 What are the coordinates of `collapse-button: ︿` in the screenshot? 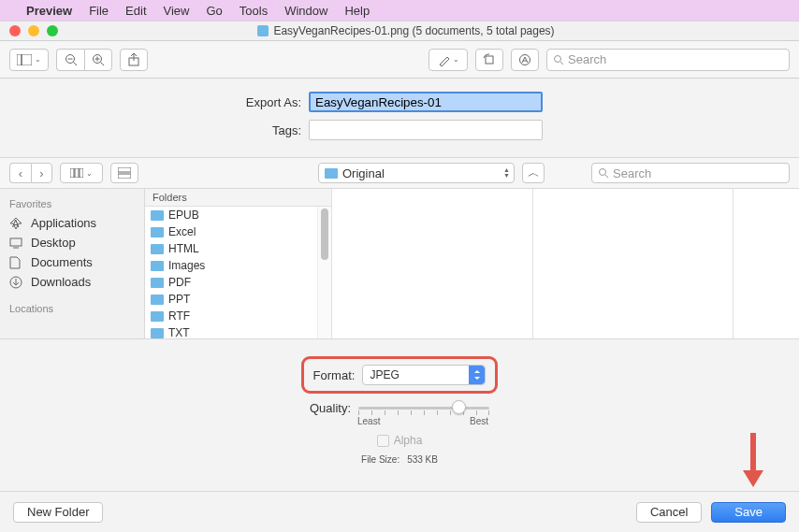 It's located at (533, 173).